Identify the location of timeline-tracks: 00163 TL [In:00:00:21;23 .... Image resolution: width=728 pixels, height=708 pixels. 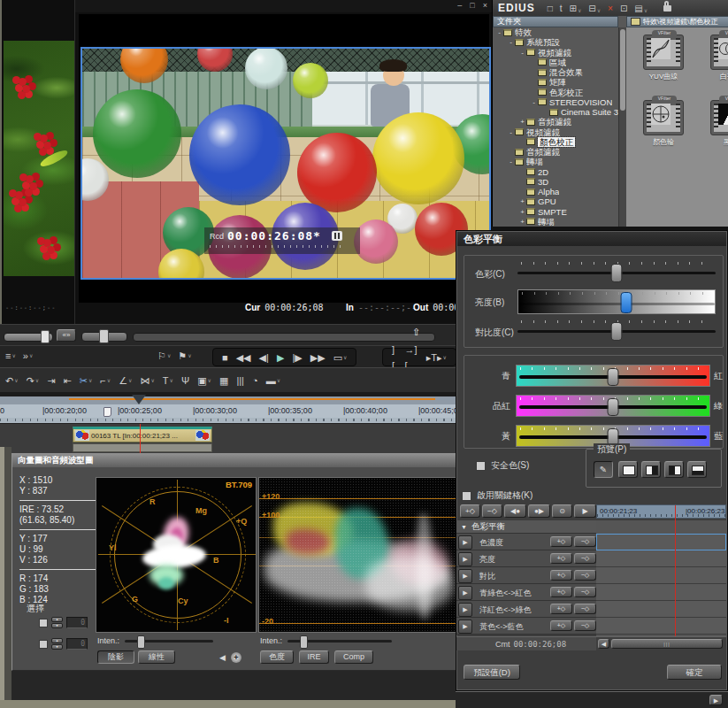
(228, 438).